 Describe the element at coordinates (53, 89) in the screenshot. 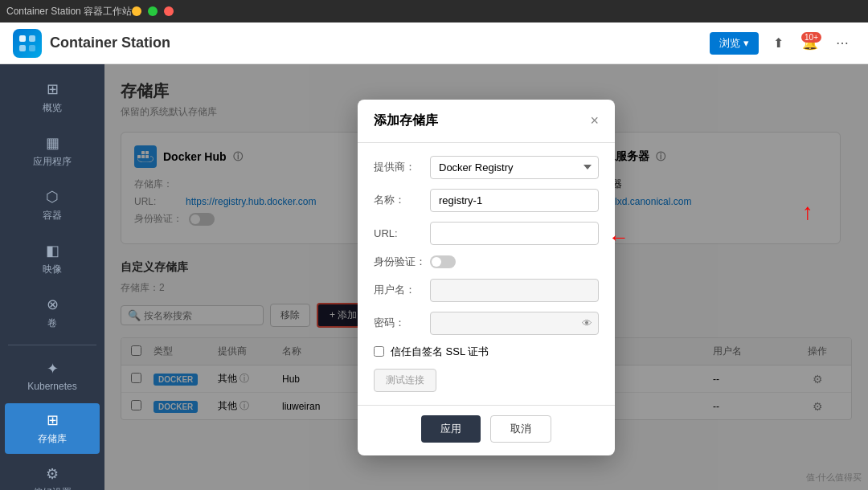

I see `overview-icon: ⊞` at that location.